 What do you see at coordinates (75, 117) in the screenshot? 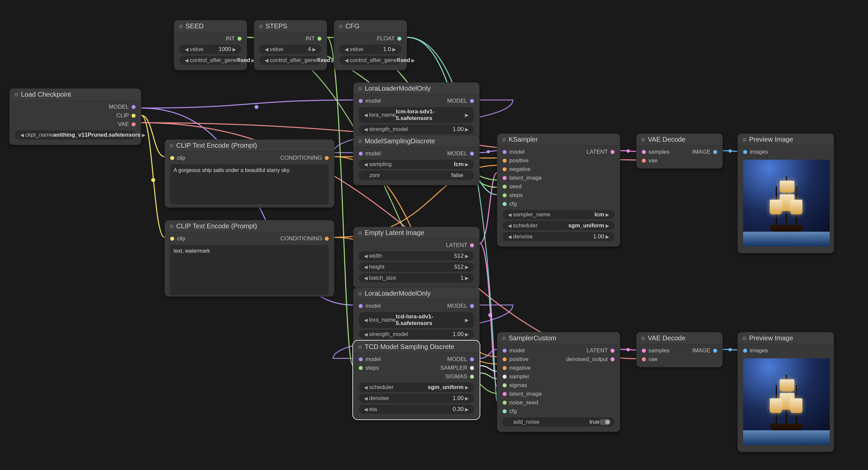
I see `node-load-checkpoint: Load Checkpoint MODEL CLIP VAE ◀ckpt_nam…` at bounding box center [75, 117].